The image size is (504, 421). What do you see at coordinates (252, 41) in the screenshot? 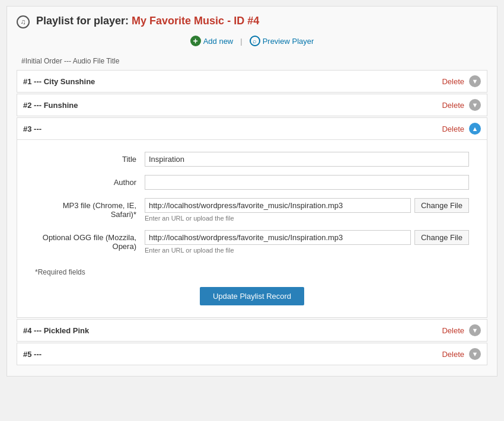
I see `toolbar: + Add new | ⌕ Preview Player` at bounding box center [252, 41].